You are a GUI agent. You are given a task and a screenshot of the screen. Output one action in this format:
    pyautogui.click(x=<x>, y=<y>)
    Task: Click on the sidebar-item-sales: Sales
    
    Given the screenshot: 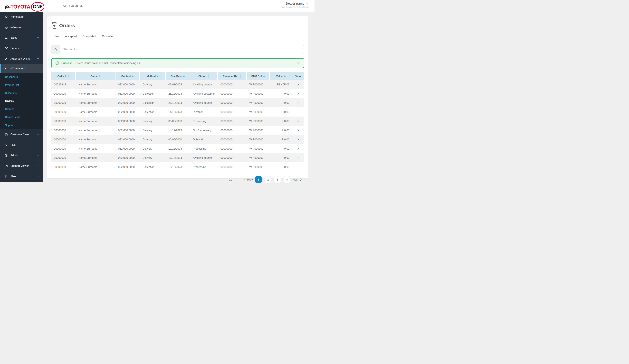 What is the action you would take?
    pyautogui.click(x=21, y=38)
    